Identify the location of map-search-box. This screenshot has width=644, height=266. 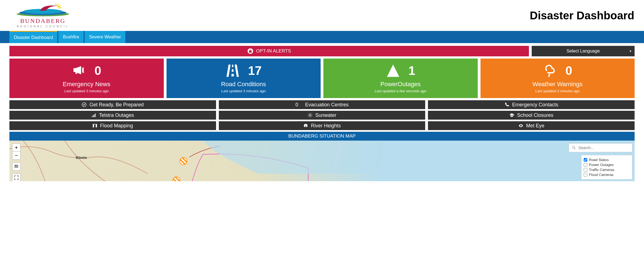
(601, 148).